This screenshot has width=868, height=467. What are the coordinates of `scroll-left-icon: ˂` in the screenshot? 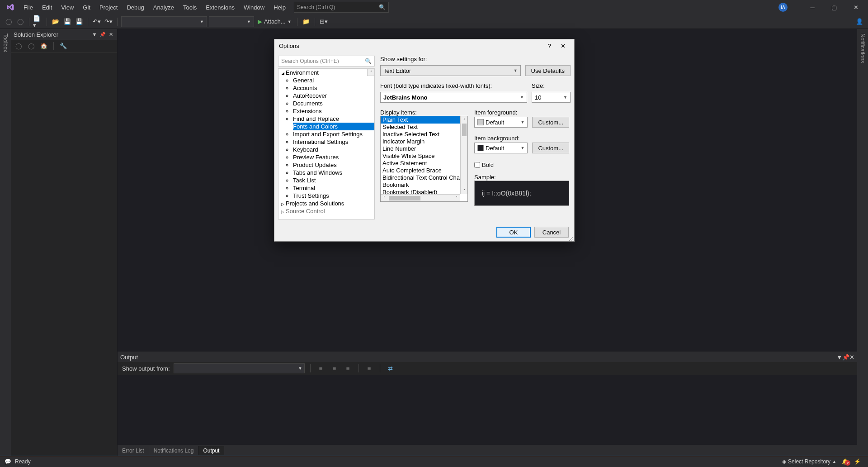 It's located at (384, 198).